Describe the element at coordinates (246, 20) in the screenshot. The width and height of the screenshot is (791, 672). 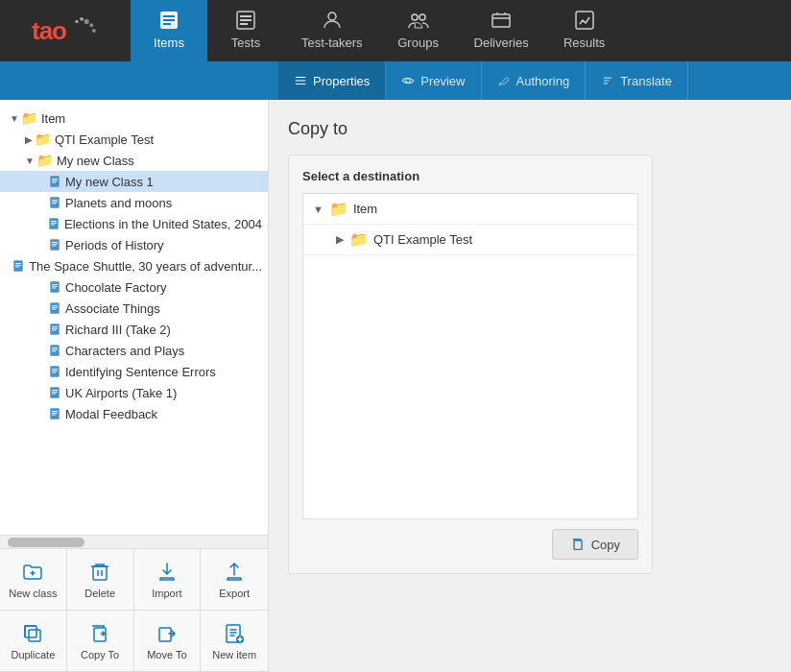
I see `tests-nav-icon` at that location.